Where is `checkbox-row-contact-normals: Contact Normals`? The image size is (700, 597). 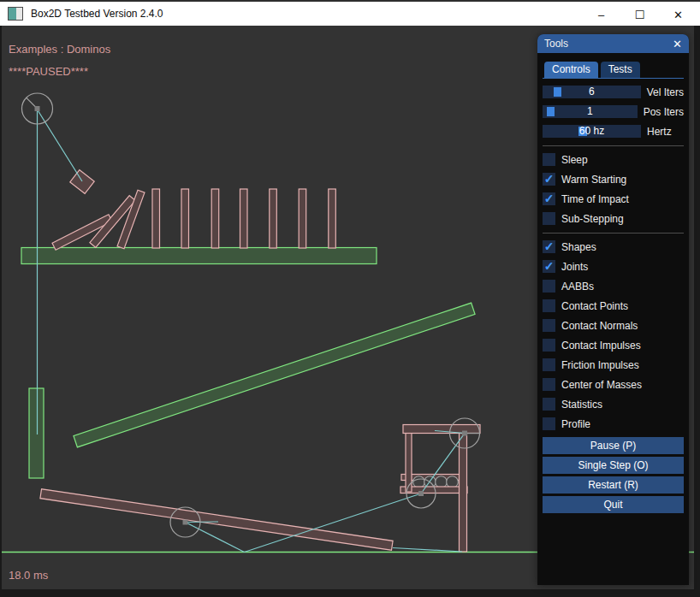
checkbox-row-contact-normals: Contact Normals is located at coordinates (613, 325).